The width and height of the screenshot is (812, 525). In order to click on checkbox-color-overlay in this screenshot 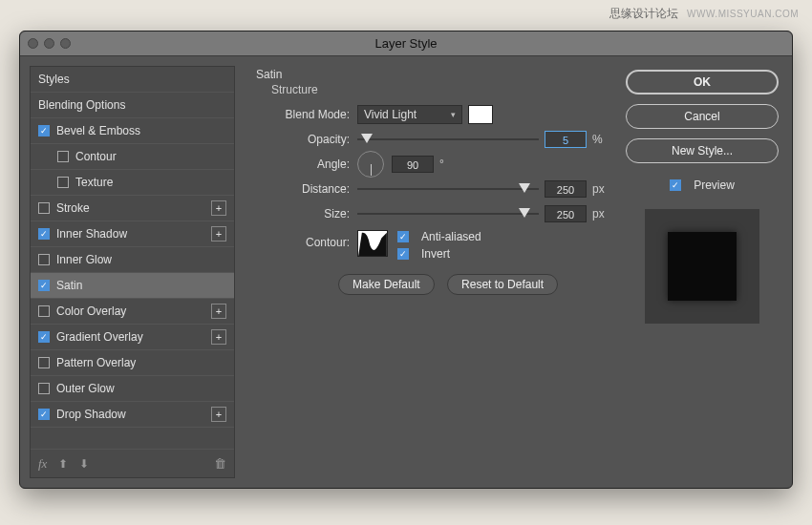, I will do `click(44, 311)`.